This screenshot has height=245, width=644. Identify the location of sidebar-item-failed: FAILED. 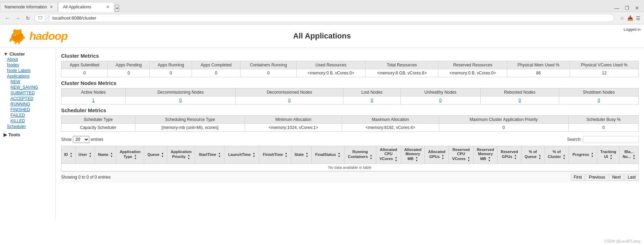
(28, 115).